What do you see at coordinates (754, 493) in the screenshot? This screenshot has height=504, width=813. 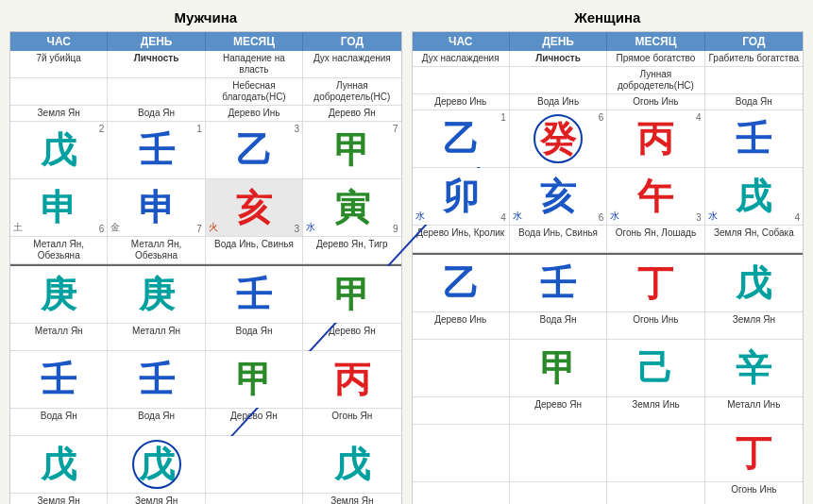 I see `female-s2-label3-3: Огонь Инь` at bounding box center [754, 493].